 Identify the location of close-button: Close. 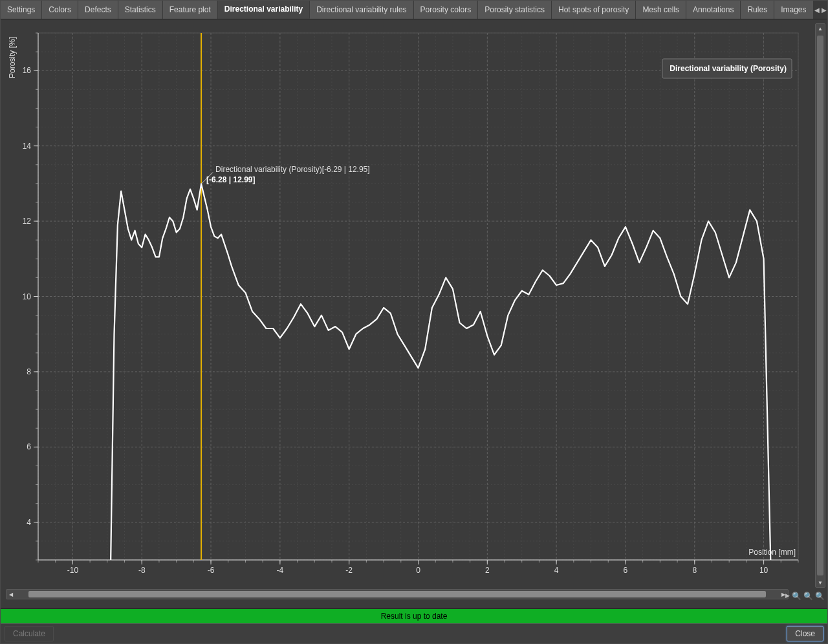
(805, 634).